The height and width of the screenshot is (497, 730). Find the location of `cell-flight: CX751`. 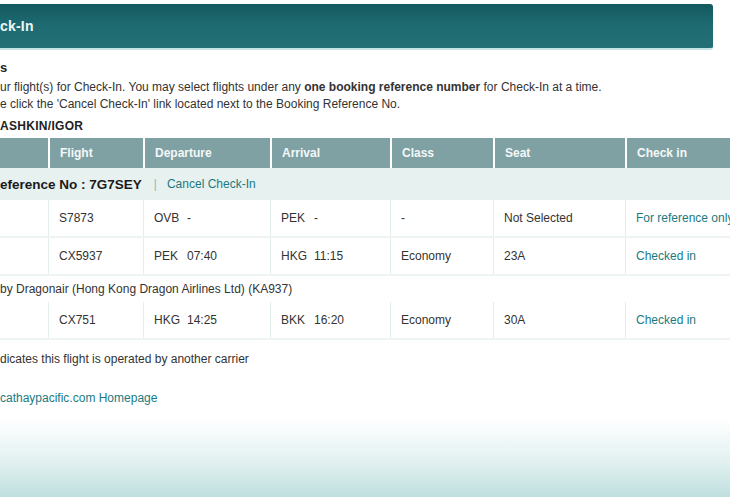

cell-flight: CX751 is located at coordinates (96, 320).